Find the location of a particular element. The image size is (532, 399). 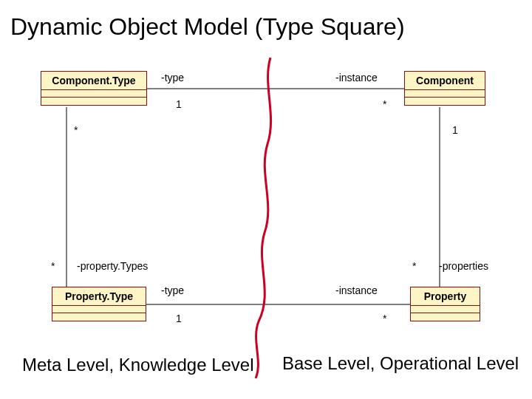

mult-1-right-top: 1 is located at coordinates (455, 130).